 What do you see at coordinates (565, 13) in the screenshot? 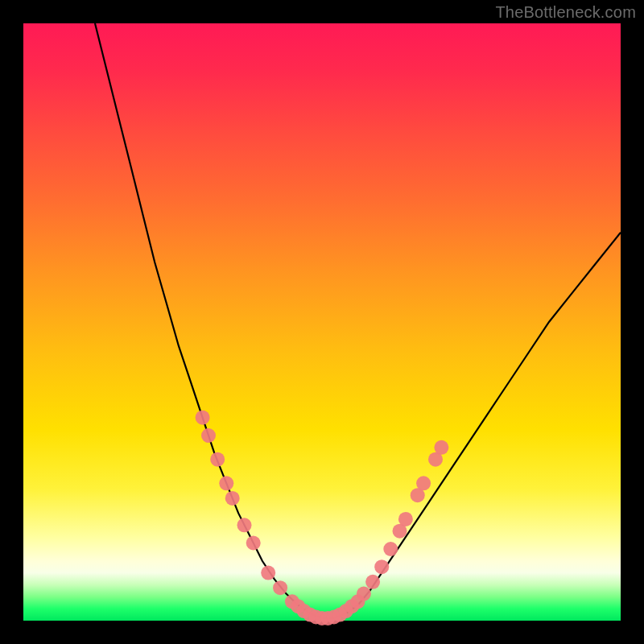
I see `watermark-text: TheBottleneck.com` at bounding box center [565, 13].